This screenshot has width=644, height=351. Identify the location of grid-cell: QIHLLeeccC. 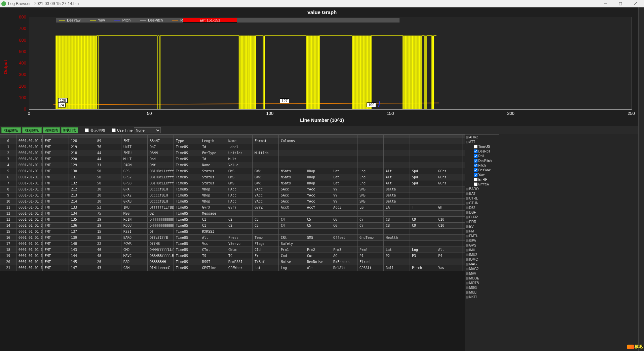
(161, 268).